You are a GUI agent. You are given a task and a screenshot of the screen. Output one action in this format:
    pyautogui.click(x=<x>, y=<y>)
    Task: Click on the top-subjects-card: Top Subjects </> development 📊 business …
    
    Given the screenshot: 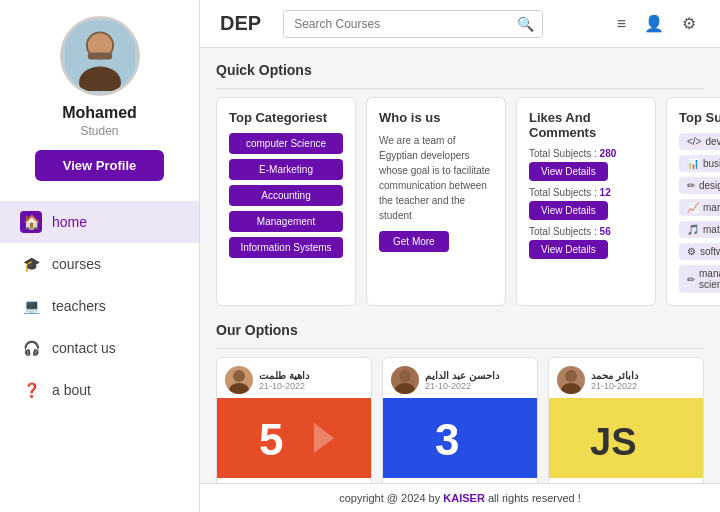 What is the action you would take?
    pyautogui.click(x=693, y=202)
    